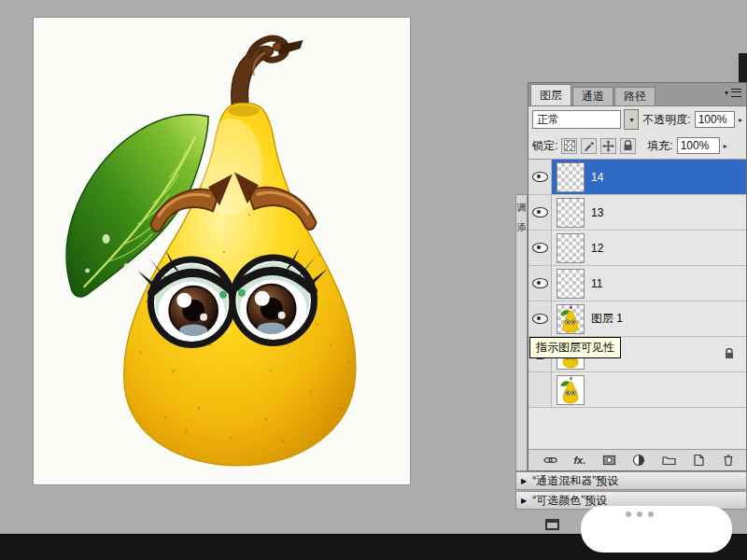  I want to click on trash-icon, so click(728, 460).